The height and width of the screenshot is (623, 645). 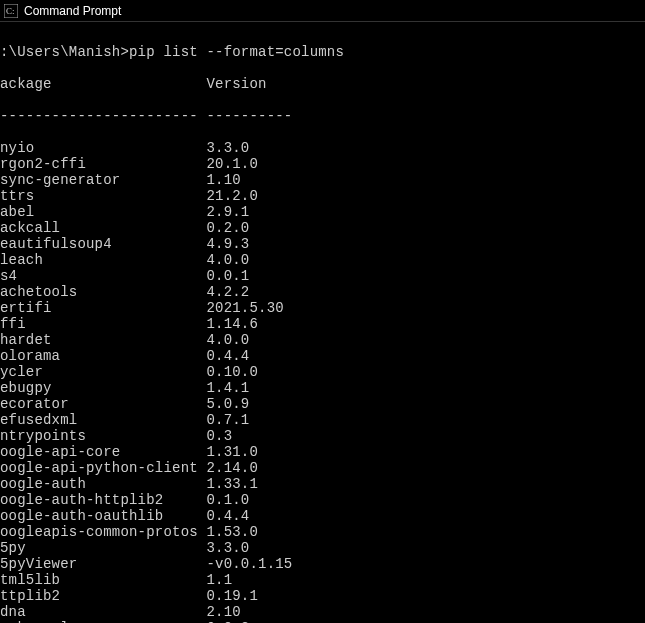 I want to click on package-name: ycler, so click(x=103, y=372).